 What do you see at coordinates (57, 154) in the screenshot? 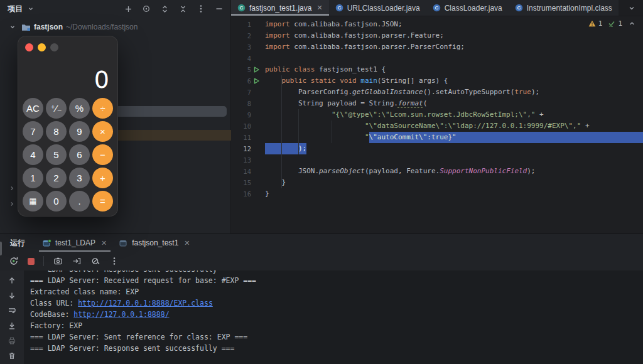
I see `calc-key-5: 5` at bounding box center [57, 154].